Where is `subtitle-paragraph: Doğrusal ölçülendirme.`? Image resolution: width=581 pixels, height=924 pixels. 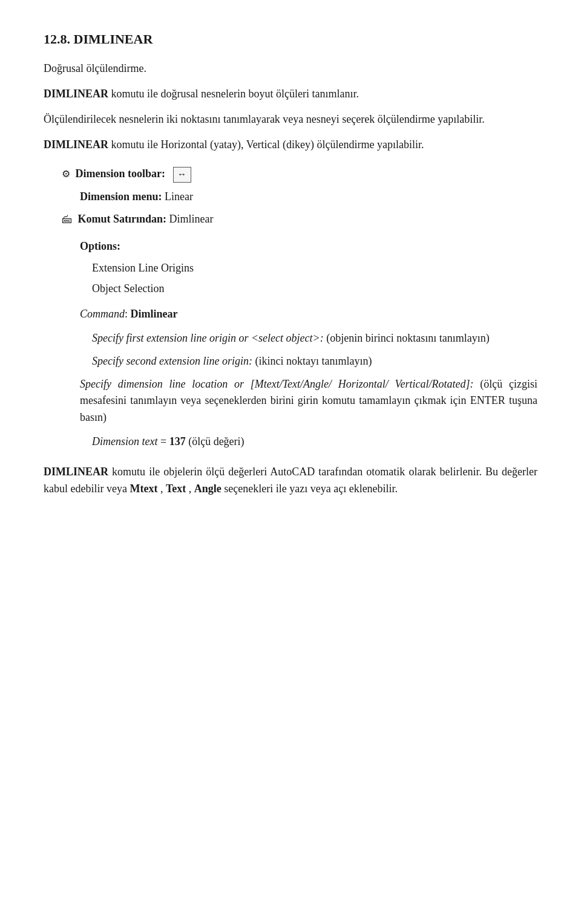
subtitle-paragraph: Doğrusal ölçülendirme. is located at coordinates (290, 69).